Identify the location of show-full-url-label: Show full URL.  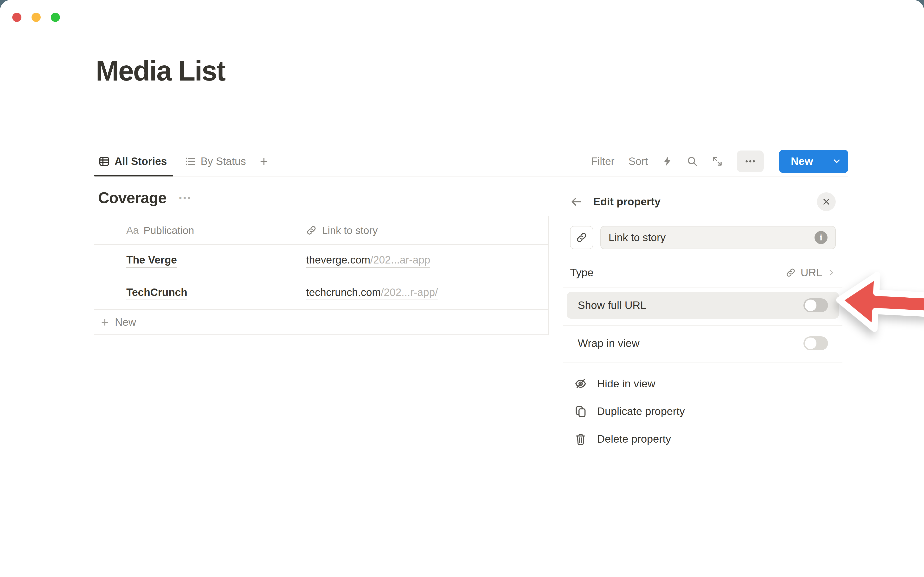
(612, 305).